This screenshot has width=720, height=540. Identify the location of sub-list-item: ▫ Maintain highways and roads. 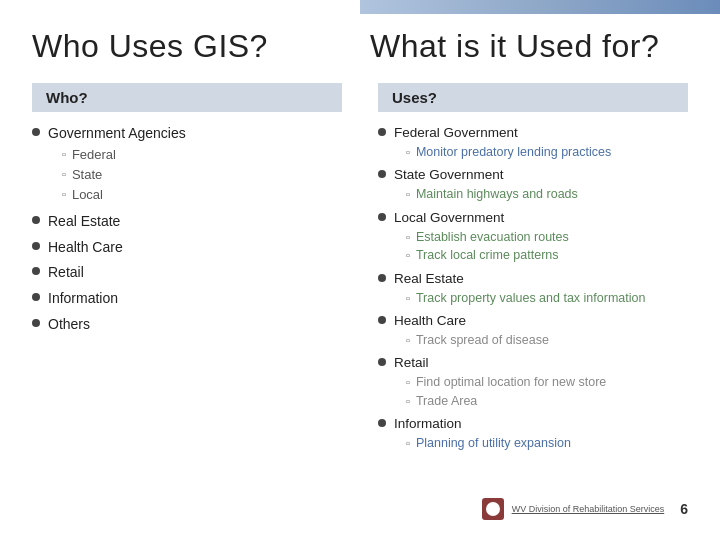
(541, 195).